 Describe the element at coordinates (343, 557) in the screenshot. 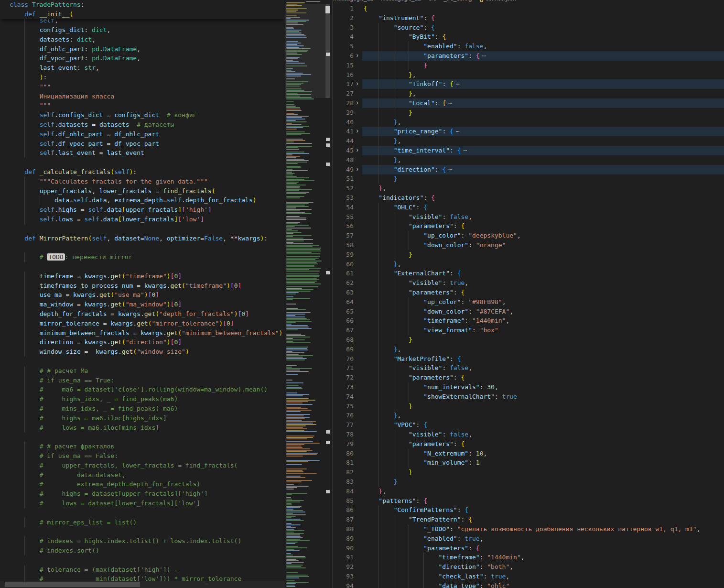

I see `line-number: 91` at that location.